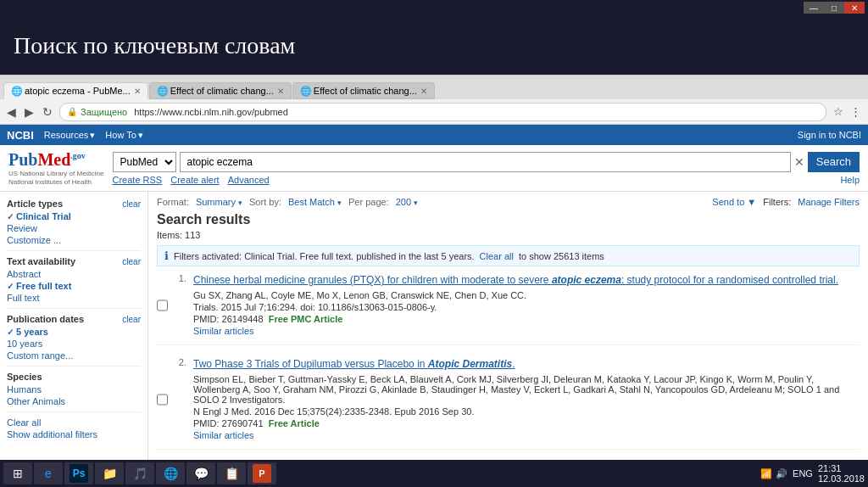 This screenshot has height=487, width=868. I want to click on text-avail-clear: clear, so click(131, 261).